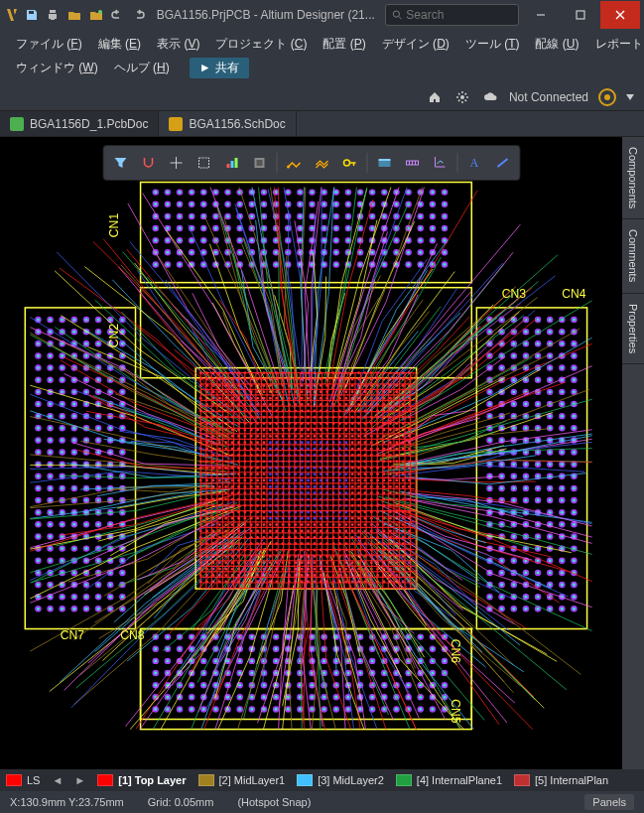  I want to click on crosshair-icon, so click(176, 163).